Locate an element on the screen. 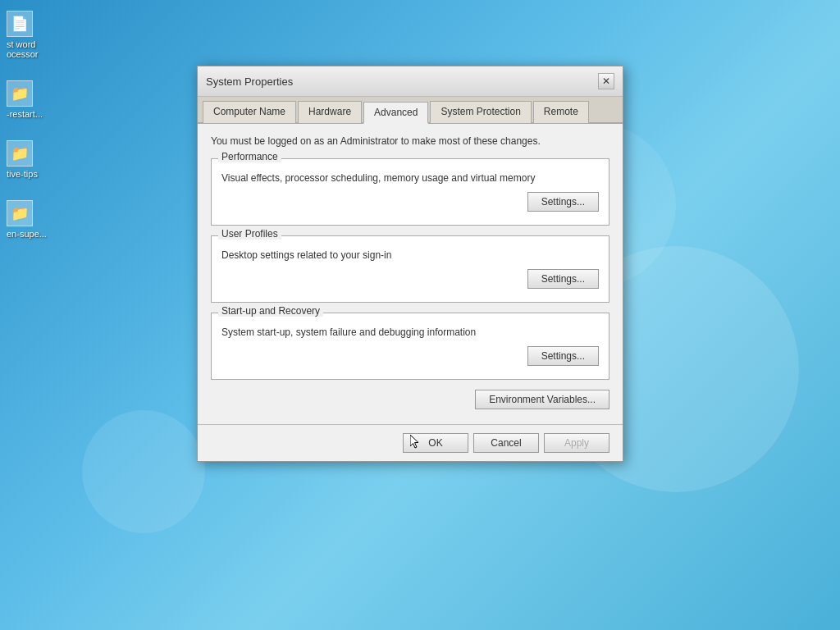  desktop-icon-folder2: 📁 tive-tips is located at coordinates (37, 159).